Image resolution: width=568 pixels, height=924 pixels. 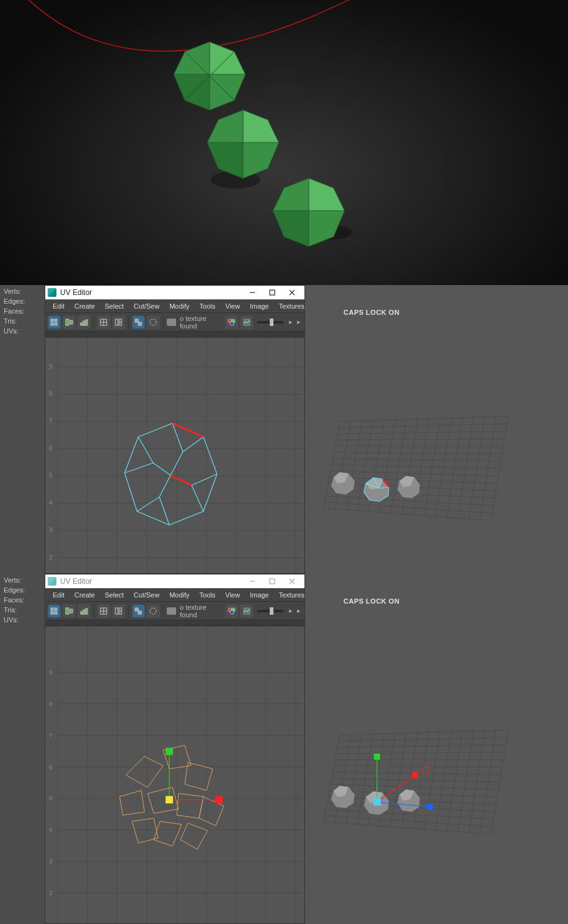 I want to click on stat-tris: Tris:, so click(x=22, y=610).